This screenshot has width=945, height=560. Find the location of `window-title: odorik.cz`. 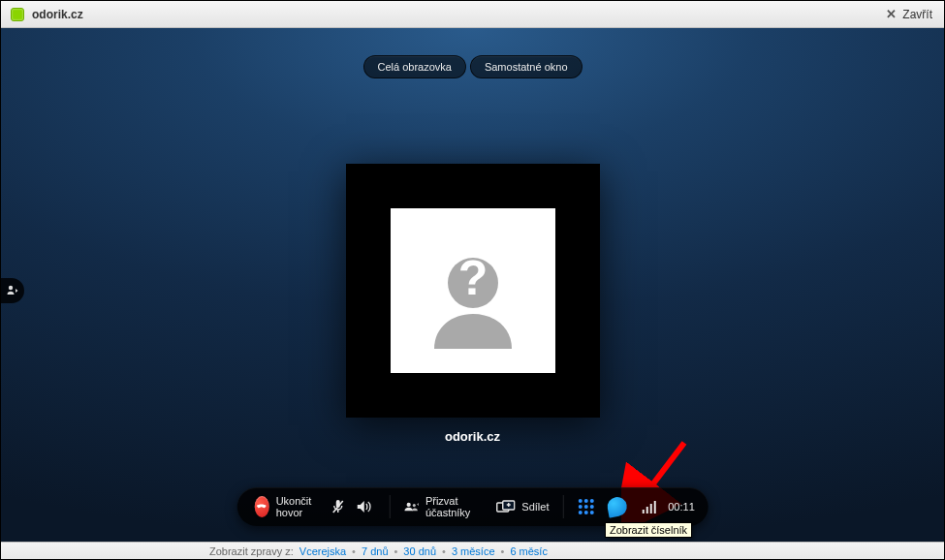

window-title: odorik.cz is located at coordinates (58, 15).